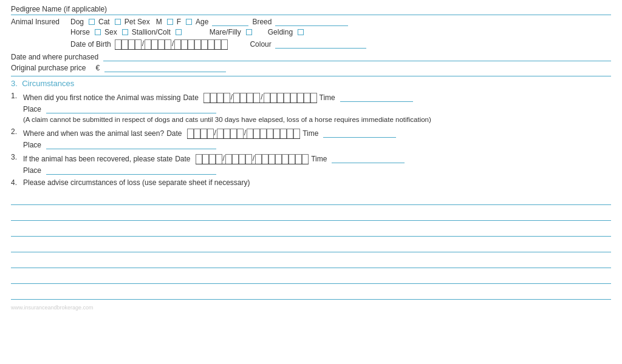 This screenshot has height=364, width=622. I want to click on f-label: F, so click(179, 22).